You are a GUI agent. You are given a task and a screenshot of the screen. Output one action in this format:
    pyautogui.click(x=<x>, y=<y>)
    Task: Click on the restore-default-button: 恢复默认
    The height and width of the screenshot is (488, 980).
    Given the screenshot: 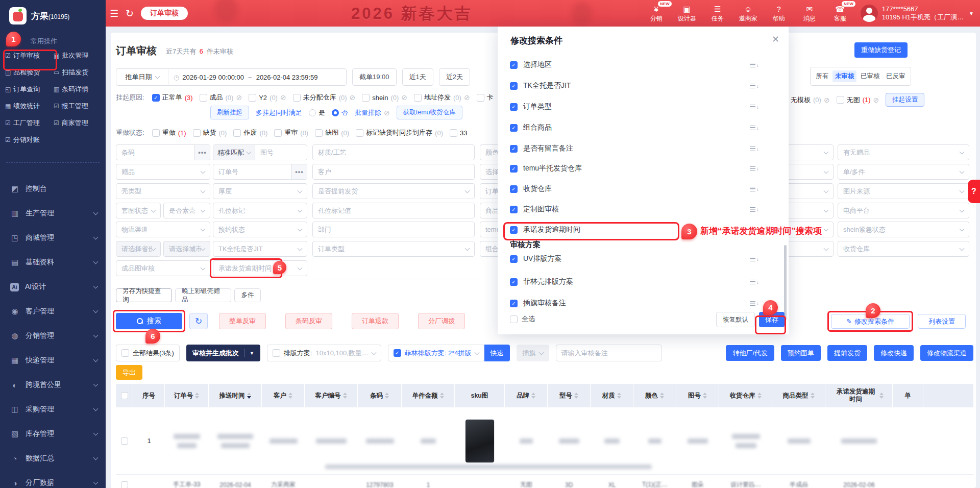 What is the action you would take?
    pyautogui.click(x=736, y=320)
    